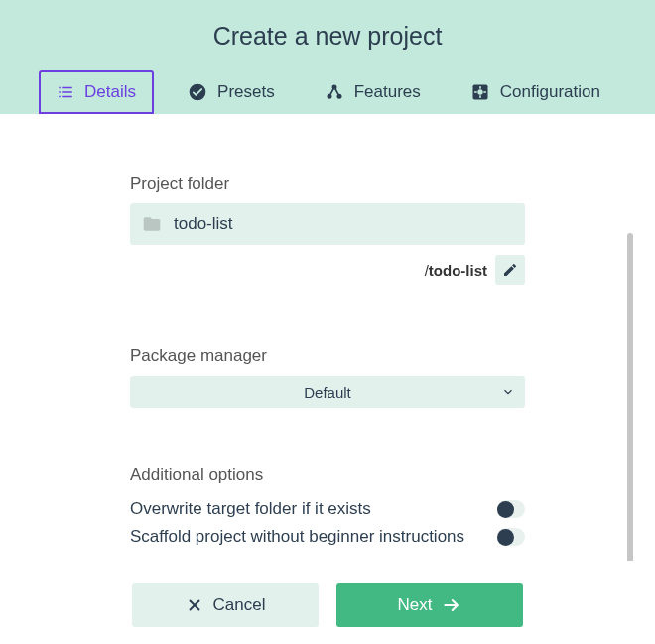 This screenshot has width=655, height=644. Describe the element at coordinates (457, 270) in the screenshot. I see `path-display: /todo-list` at that location.